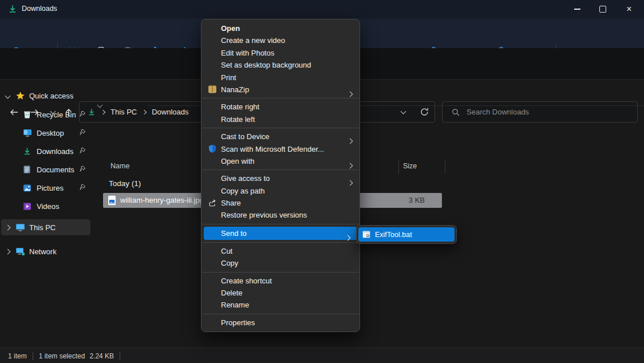  I want to click on downloads-folder-icon, so click(27, 151).